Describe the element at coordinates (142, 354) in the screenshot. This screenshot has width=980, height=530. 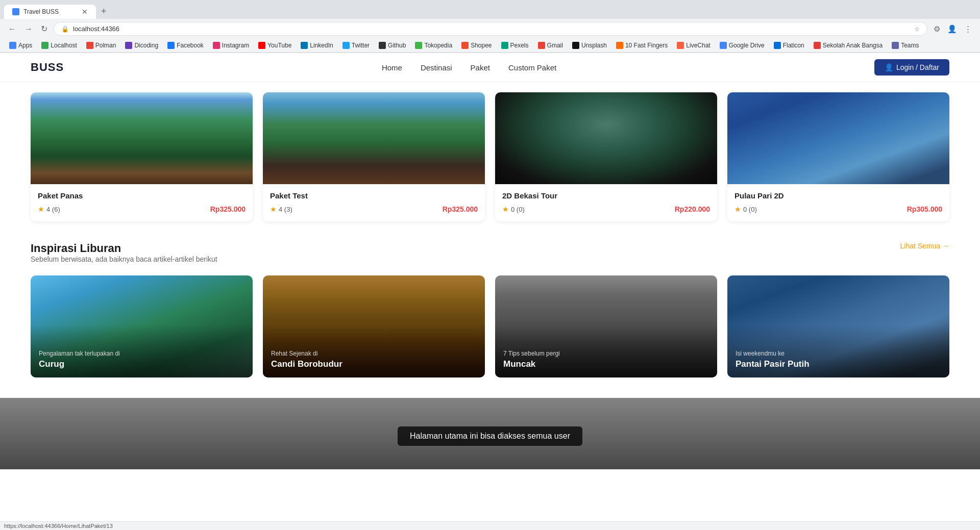
I see `article-subtitle: Pengalaman tak terlupakan di` at that location.